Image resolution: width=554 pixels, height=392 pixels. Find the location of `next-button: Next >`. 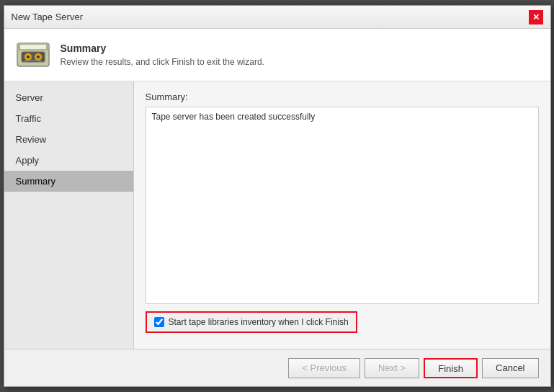

next-button: Next > is located at coordinates (392, 368).